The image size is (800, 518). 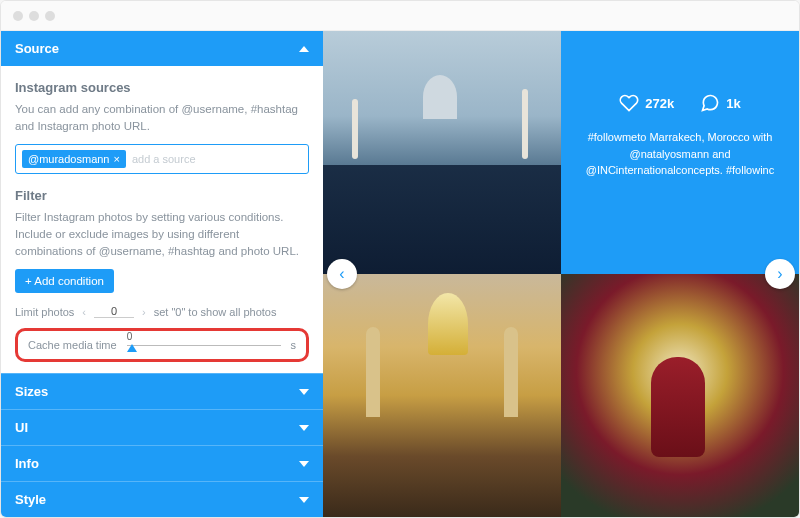 I want to click on sources-hint: You can add any combination of @username…, so click(x=162, y=118).